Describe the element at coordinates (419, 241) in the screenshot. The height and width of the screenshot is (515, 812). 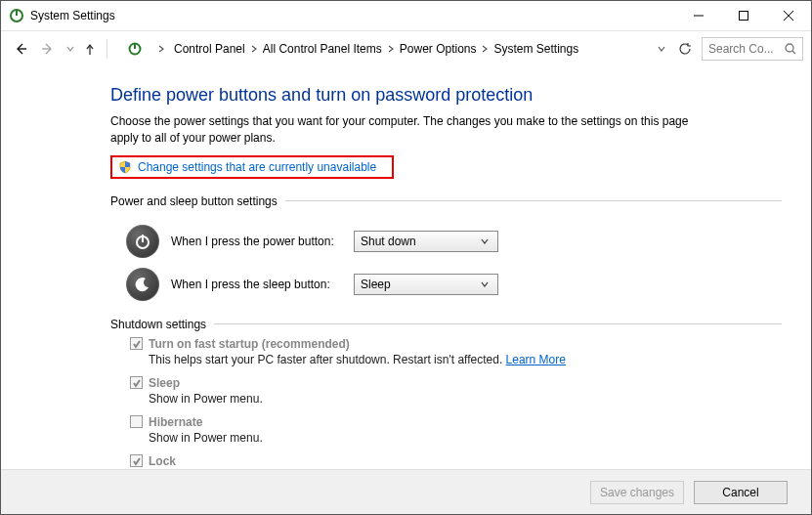
I see `dropdown-value: Shut down` at that location.